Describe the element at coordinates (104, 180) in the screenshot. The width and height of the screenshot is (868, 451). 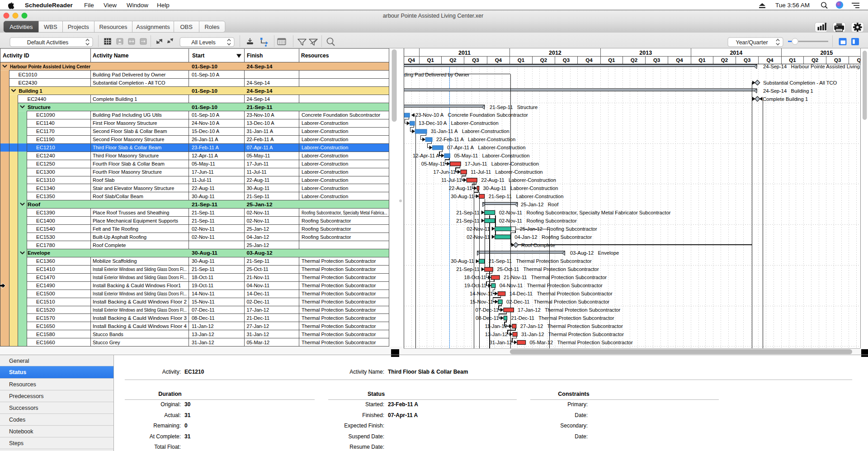
I see `svg-text: Roof Slab` at that location.